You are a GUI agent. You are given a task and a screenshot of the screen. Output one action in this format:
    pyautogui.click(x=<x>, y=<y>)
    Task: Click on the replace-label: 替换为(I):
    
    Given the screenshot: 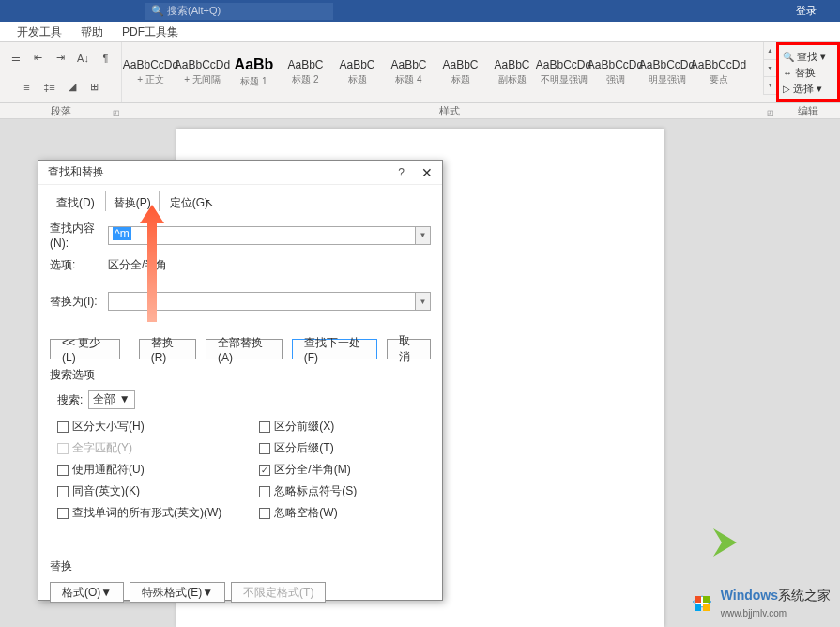 What is the action you would take?
    pyautogui.click(x=79, y=302)
    